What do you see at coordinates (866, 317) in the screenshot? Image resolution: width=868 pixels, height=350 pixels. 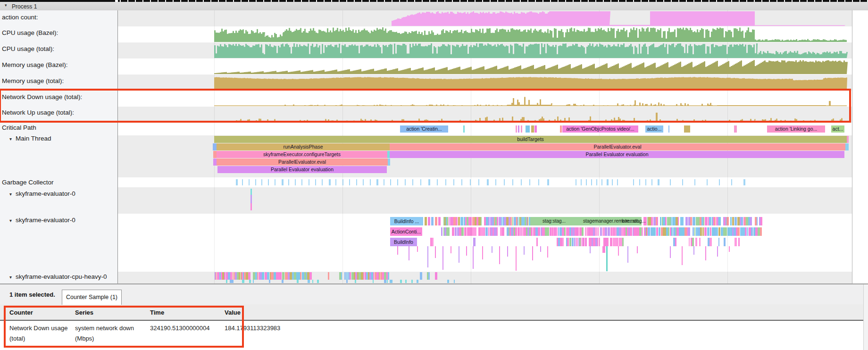 I see `panel-scroll-strip` at bounding box center [866, 317].